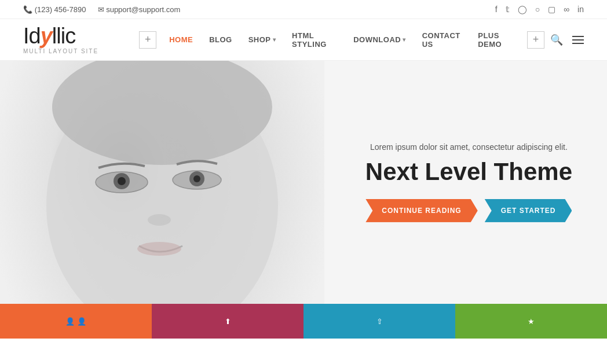 The height and width of the screenshot is (364, 607). Describe the element at coordinates (228, 321) in the screenshot. I see `block-purple: ⬆` at that location.